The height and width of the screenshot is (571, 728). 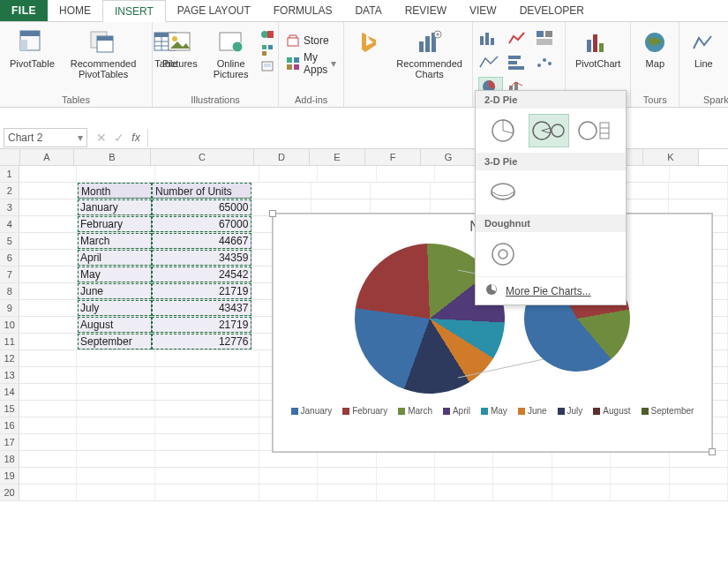 What do you see at coordinates (598, 49) in the screenshot?
I see `pivotchart-button: PivotChart` at bounding box center [598, 49].